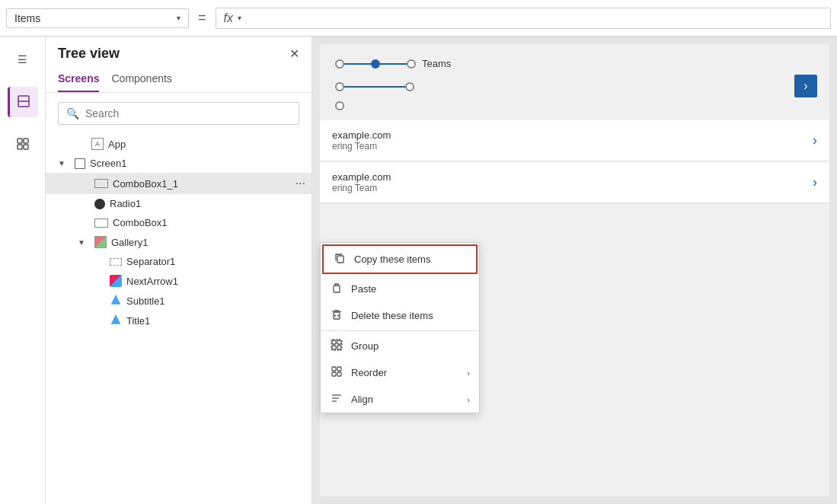 Image resolution: width=837 pixels, height=504 pixels. I want to click on grid-button, so click(23, 145).